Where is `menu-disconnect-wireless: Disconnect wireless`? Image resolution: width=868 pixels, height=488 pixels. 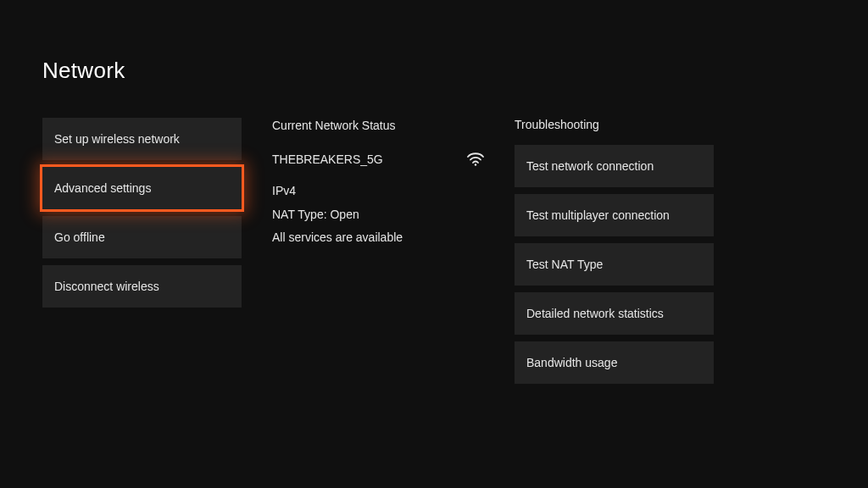
menu-disconnect-wireless: Disconnect wireless is located at coordinates (142, 286).